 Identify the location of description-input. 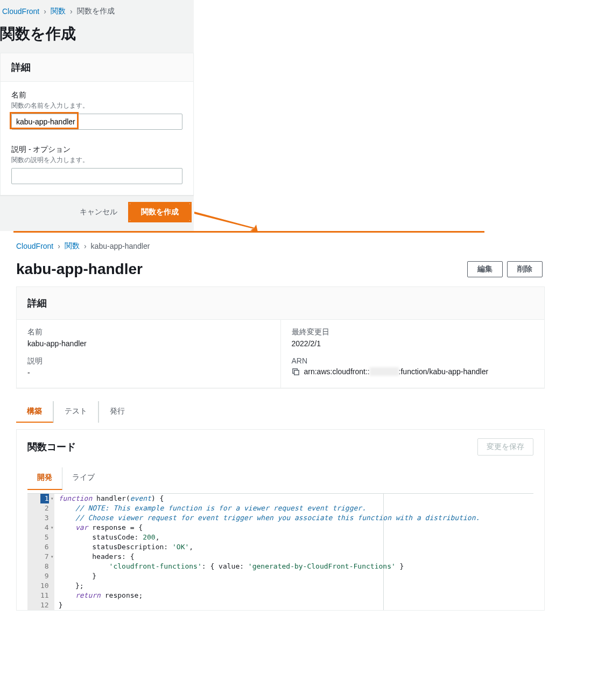
(97, 176).